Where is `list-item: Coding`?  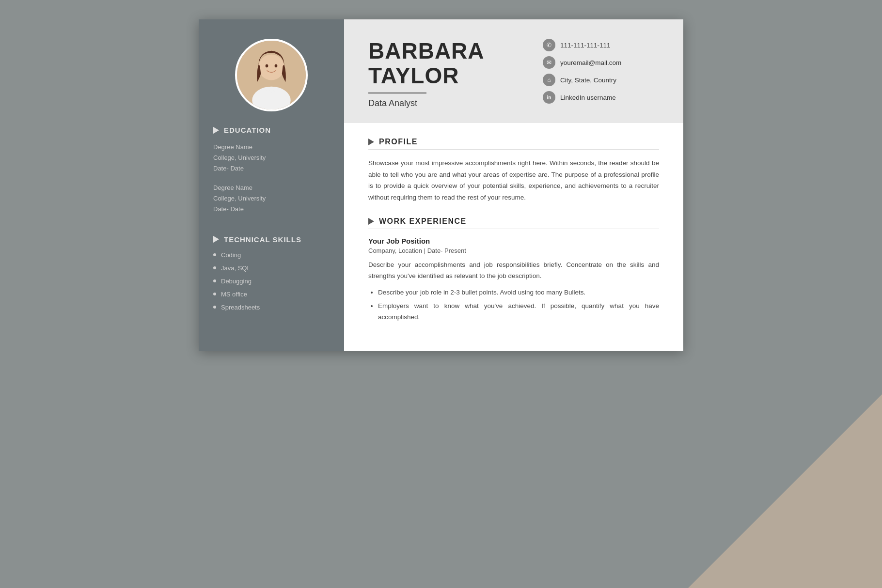
list-item: Coding is located at coordinates (271, 255).